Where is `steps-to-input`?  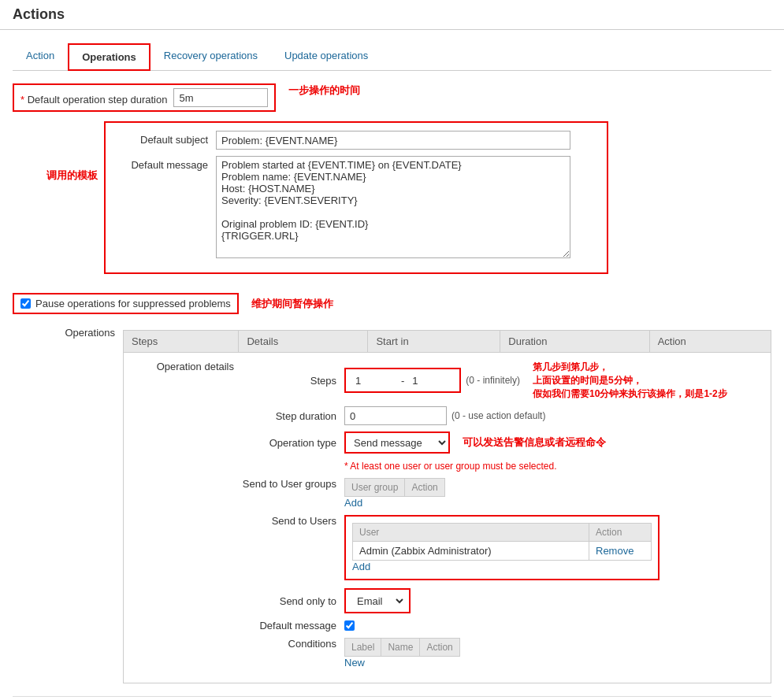
steps-to-input is located at coordinates (431, 380).